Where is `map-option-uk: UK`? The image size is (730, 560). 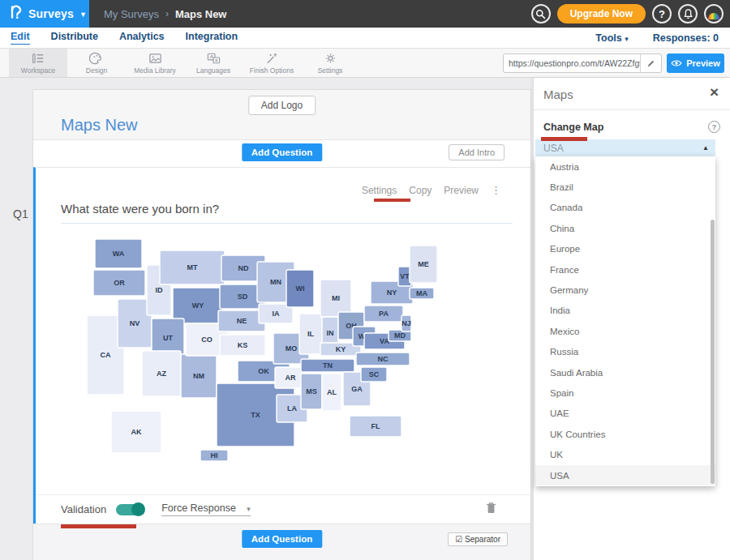 map-option-uk: UK is located at coordinates (625, 454).